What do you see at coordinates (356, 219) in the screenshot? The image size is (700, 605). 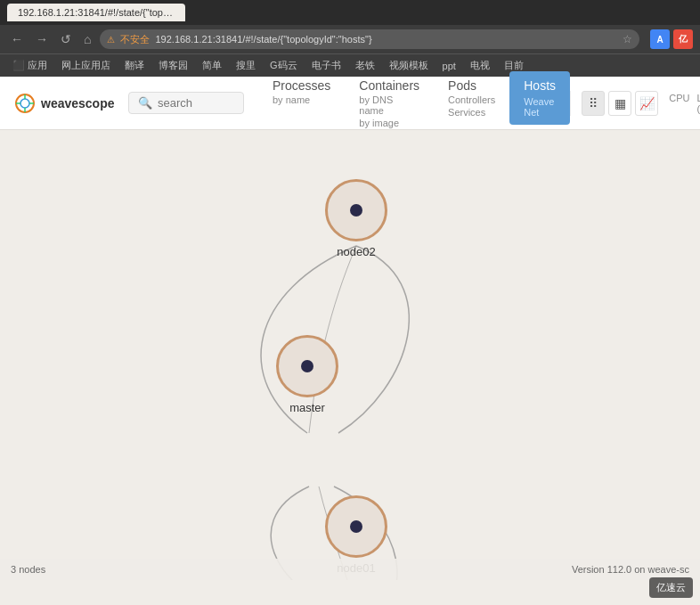 I see `node-node02: node02` at bounding box center [356, 219].